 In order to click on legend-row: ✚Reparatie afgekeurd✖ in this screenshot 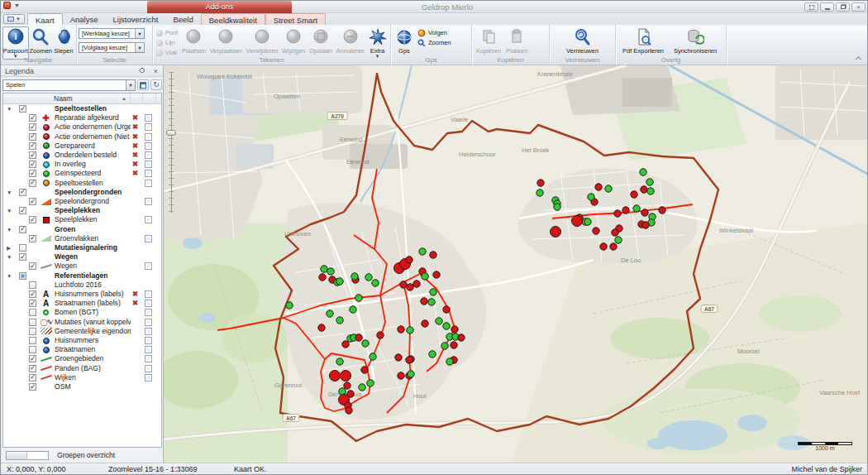, I will do `click(83, 118)`.